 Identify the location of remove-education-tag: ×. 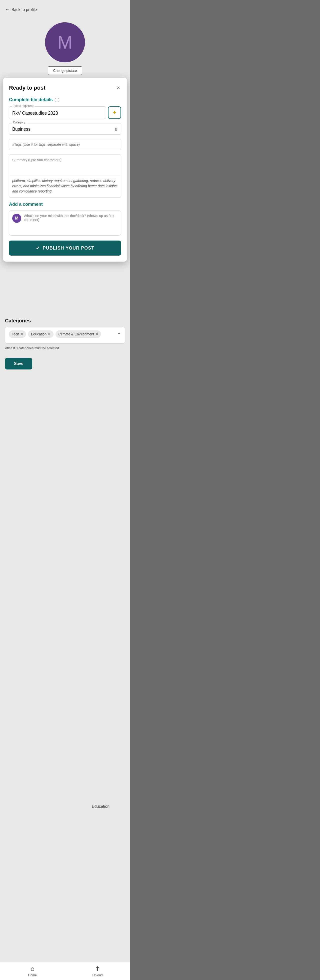
(49, 334).